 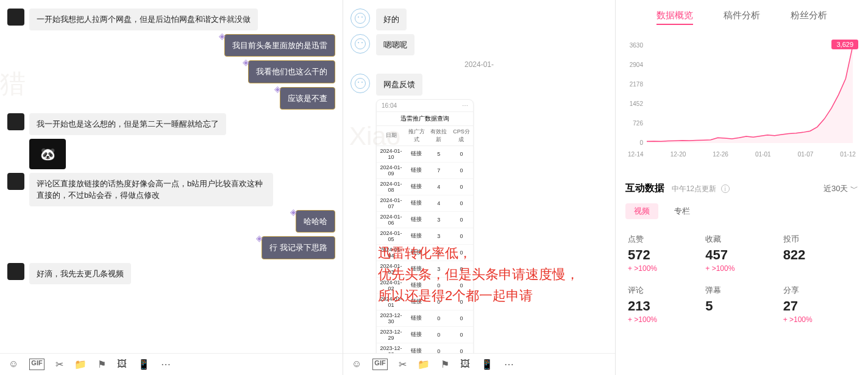 I want to click on table-row: 2023-12-28链接00, so click(x=425, y=348).